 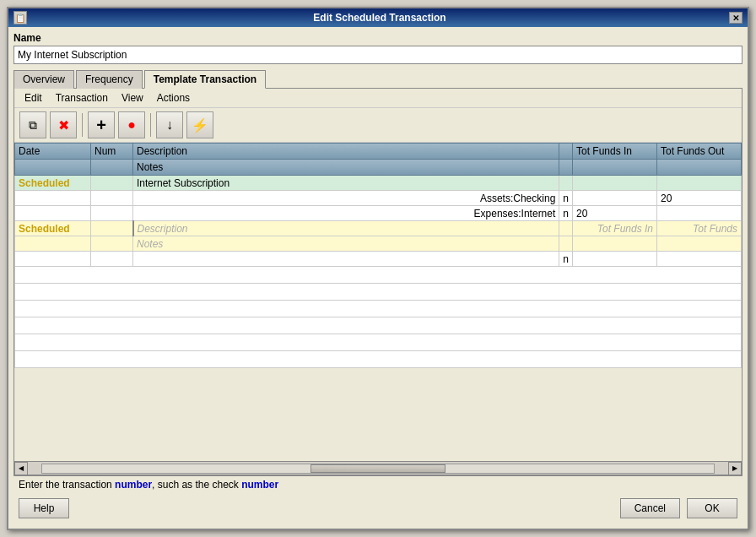 I want to click on tab-frequency: Frequency, so click(x=110, y=79).